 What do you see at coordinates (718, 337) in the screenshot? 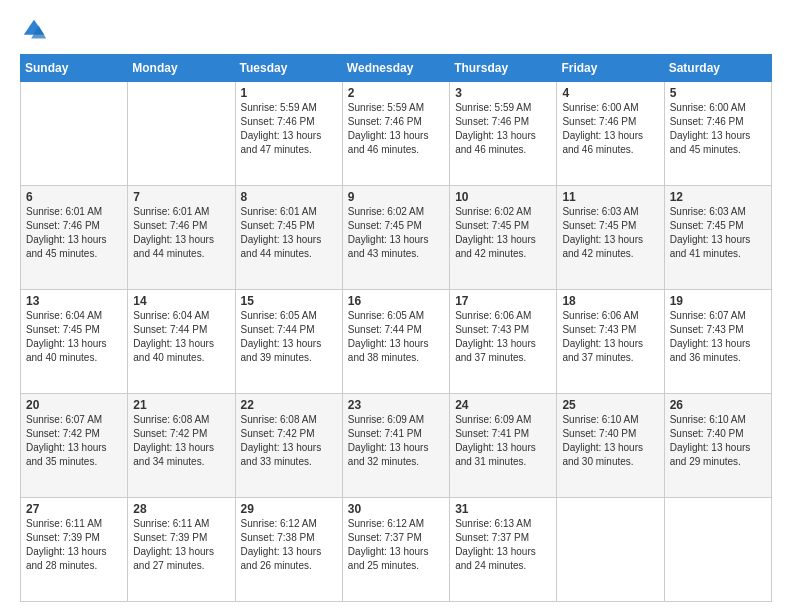
I see `day-info: Sunrise: 6:07 AM Sunset: 7:43 PM Dayligh…` at bounding box center [718, 337].